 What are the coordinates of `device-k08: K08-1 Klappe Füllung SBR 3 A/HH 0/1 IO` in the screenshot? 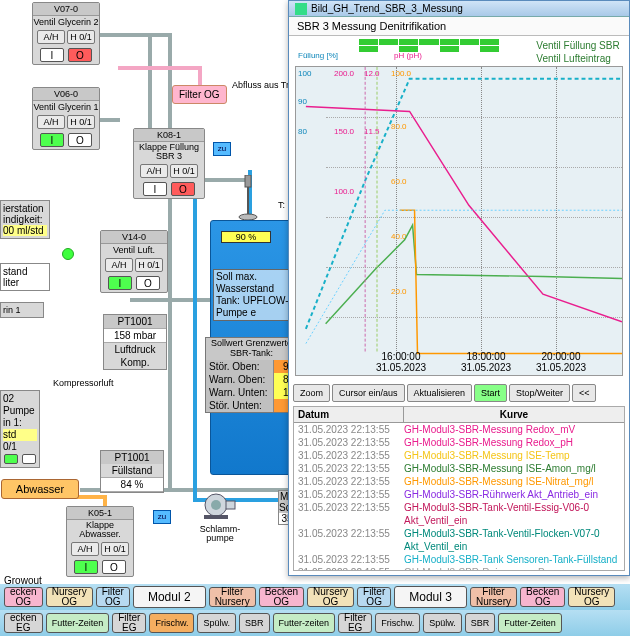 It's located at (169, 164).